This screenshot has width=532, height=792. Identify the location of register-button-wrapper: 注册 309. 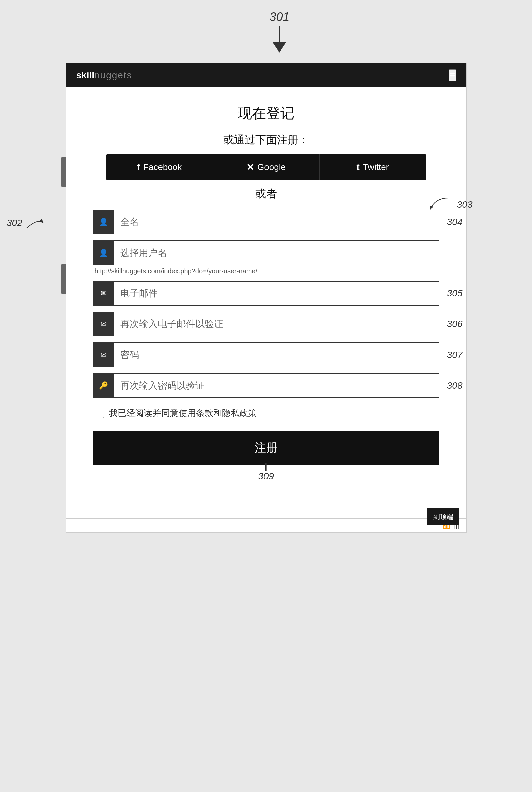
(266, 448).